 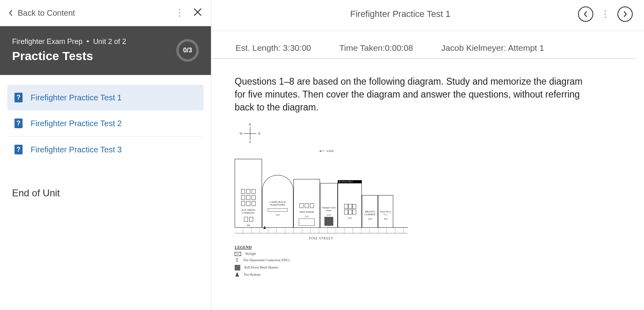 I want to click on building-addr: 210, so click(x=278, y=215).